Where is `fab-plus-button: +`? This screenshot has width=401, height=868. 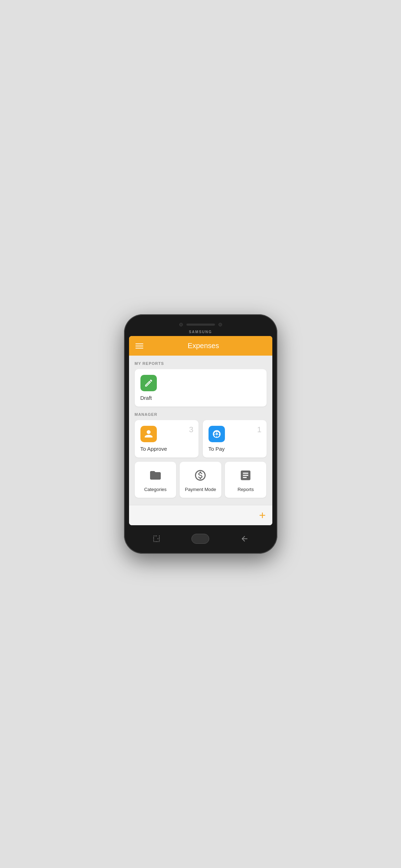 fab-plus-button: + is located at coordinates (262, 515).